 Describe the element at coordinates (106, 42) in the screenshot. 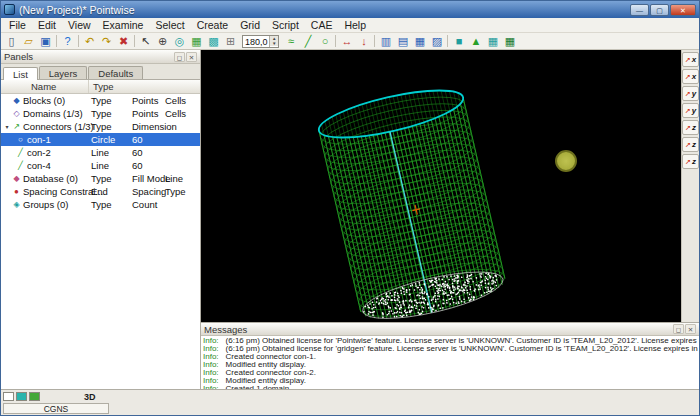

I see `redo-icon: ↷` at that location.